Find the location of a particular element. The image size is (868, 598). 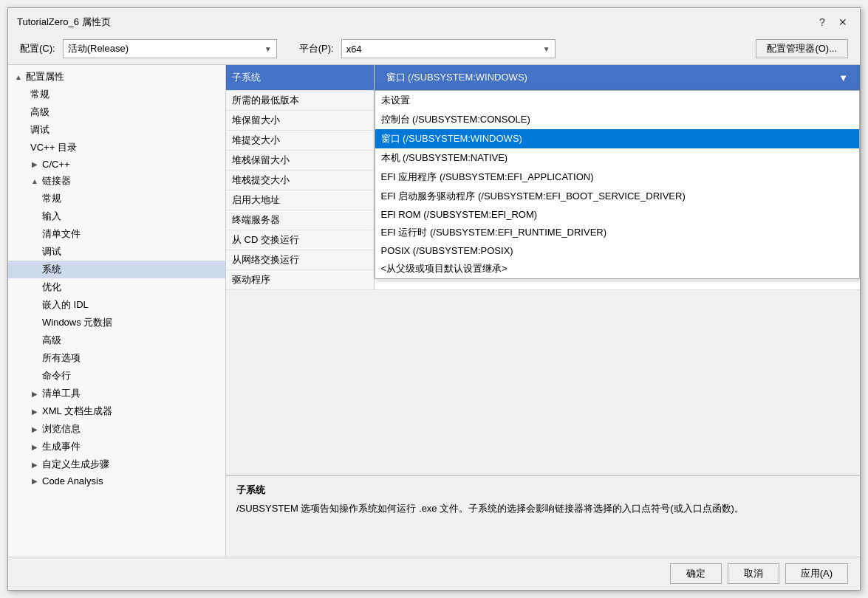

sidebar-item-code-analysis: ▶ Code Analysis is located at coordinates (117, 481).